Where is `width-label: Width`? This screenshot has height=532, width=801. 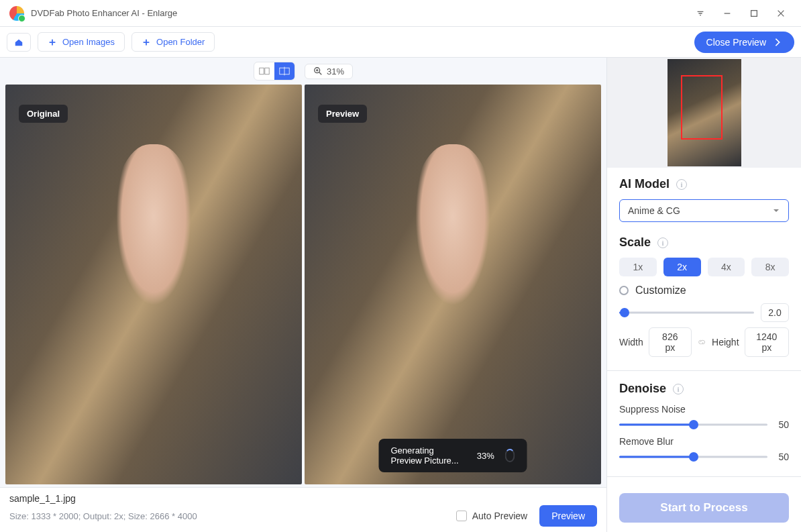
width-label: Width is located at coordinates (631, 342).